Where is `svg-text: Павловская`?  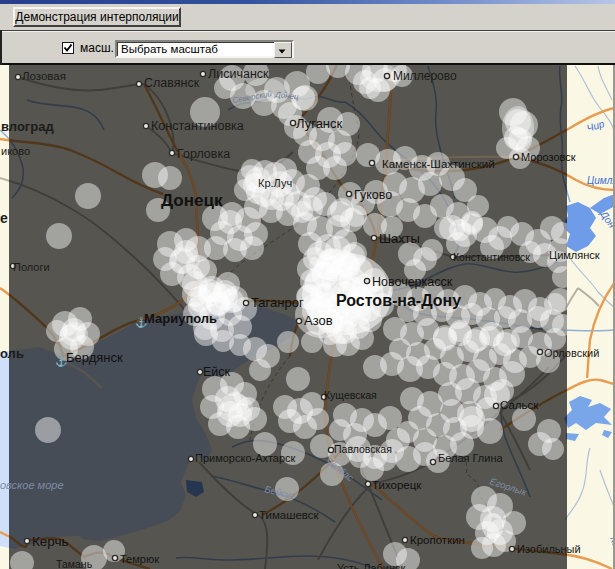
svg-text: Павловская is located at coordinates (363, 449).